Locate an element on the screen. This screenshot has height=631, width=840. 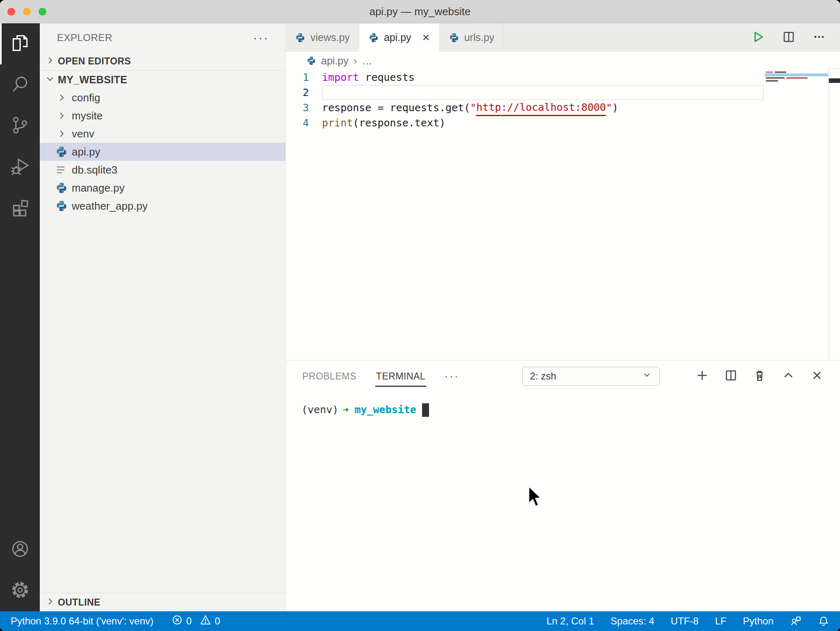
line-number: 1 is located at coordinates (304, 77).